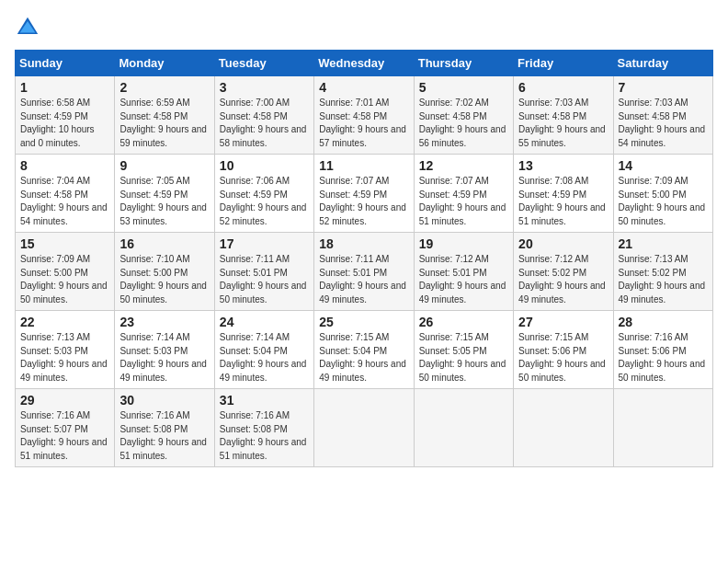 The width and height of the screenshot is (728, 563). I want to click on weekday-header-monday: Monday, so click(165, 63).